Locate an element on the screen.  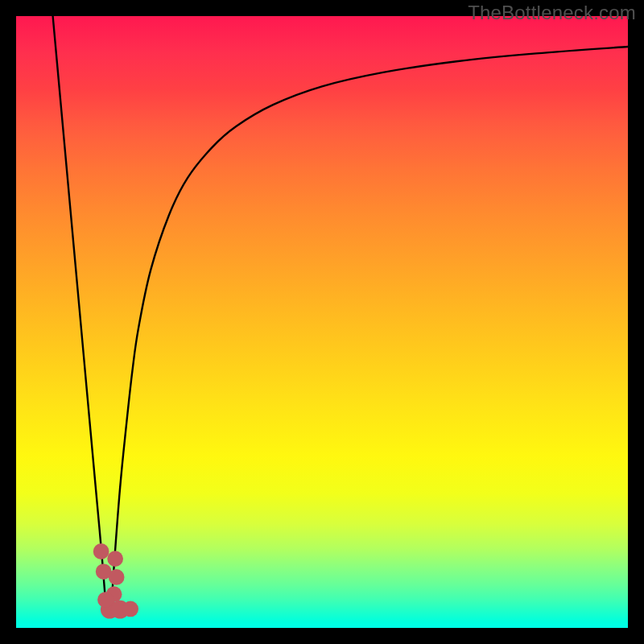
watermark-text: TheBottleneck.com is located at coordinates (552, 13).